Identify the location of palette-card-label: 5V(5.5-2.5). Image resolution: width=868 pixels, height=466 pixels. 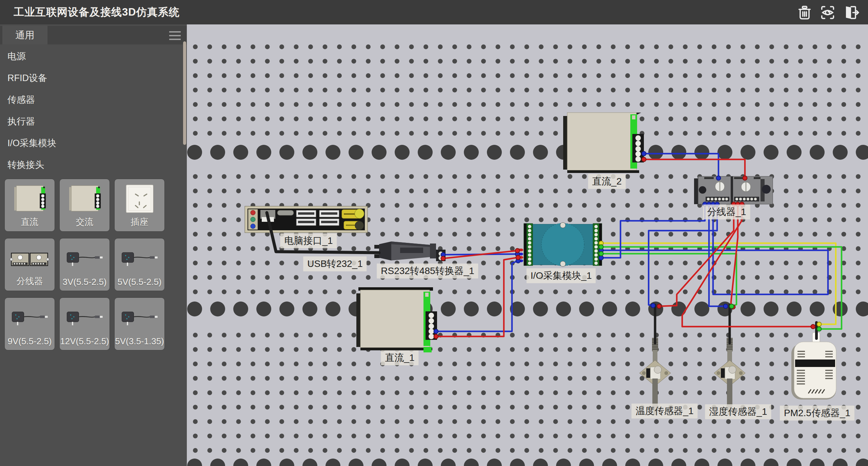
(140, 282).